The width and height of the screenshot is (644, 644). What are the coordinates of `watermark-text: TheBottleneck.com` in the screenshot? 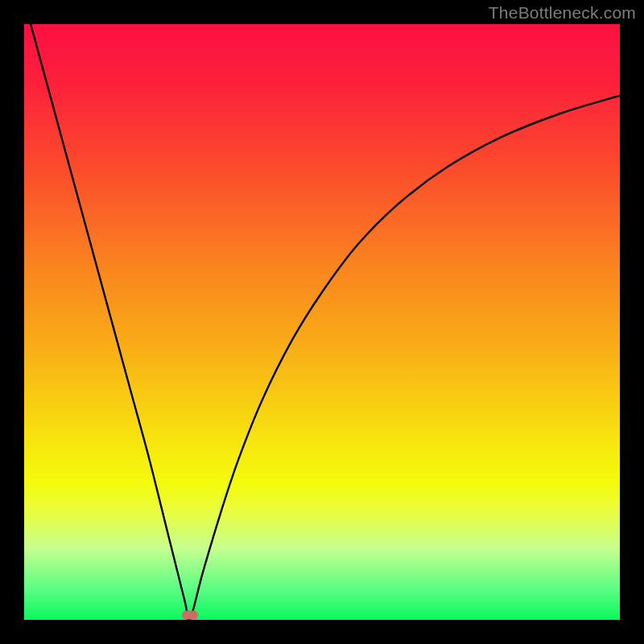 It's located at (562, 13).